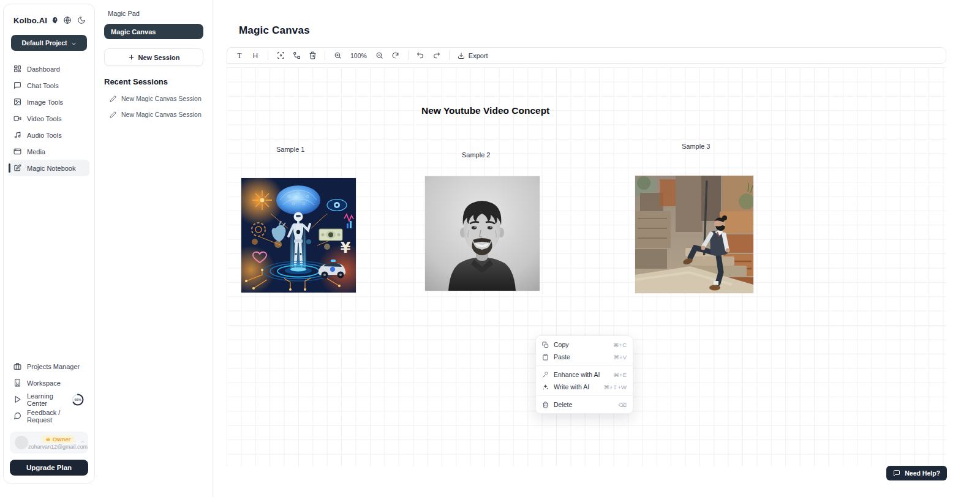  I want to click on paste-icon, so click(545, 357).